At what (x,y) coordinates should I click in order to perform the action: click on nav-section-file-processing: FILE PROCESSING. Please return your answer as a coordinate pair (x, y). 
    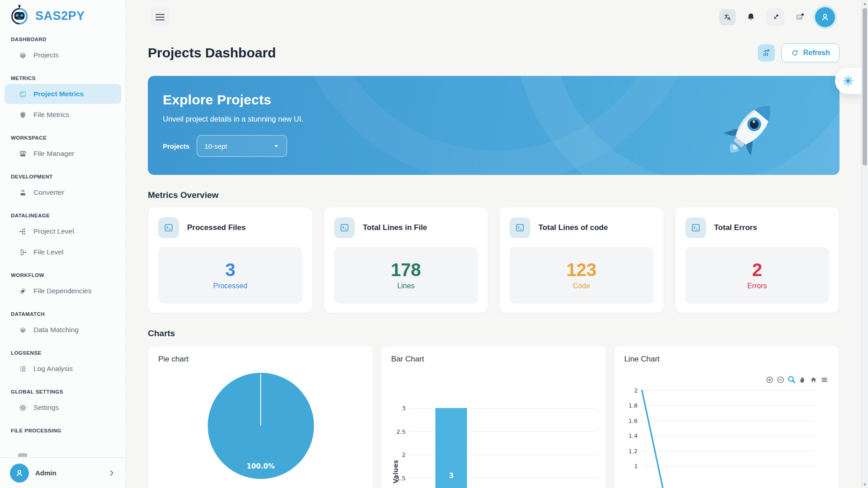
    Looking at the image, I should click on (63, 431).